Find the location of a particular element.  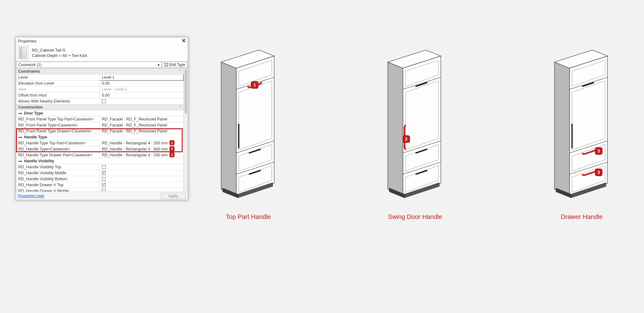

prop-label: Host is located at coordinates (58, 89).